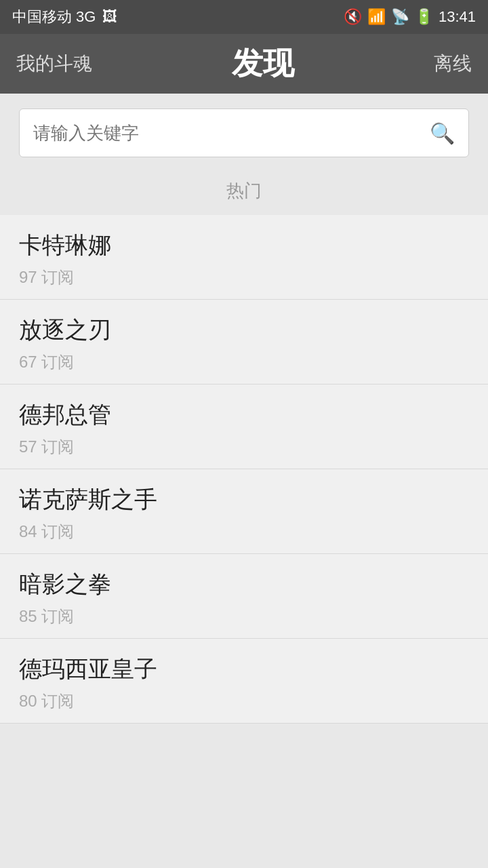  Describe the element at coordinates (244, 616) in the screenshot. I see `item-sub: 85 订阅` at that location.